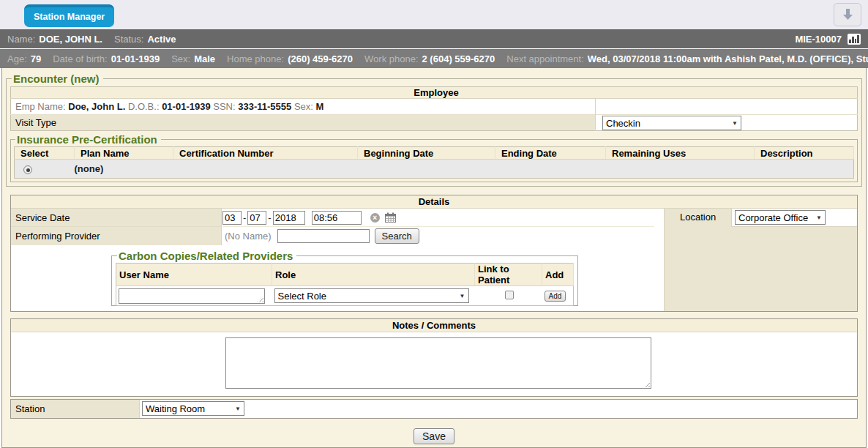  What do you see at coordinates (434, 108) in the screenshot?
I see `employee-table: Employee Emp Name: Doe, John L. D.O.B.: …` at bounding box center [434, 108].